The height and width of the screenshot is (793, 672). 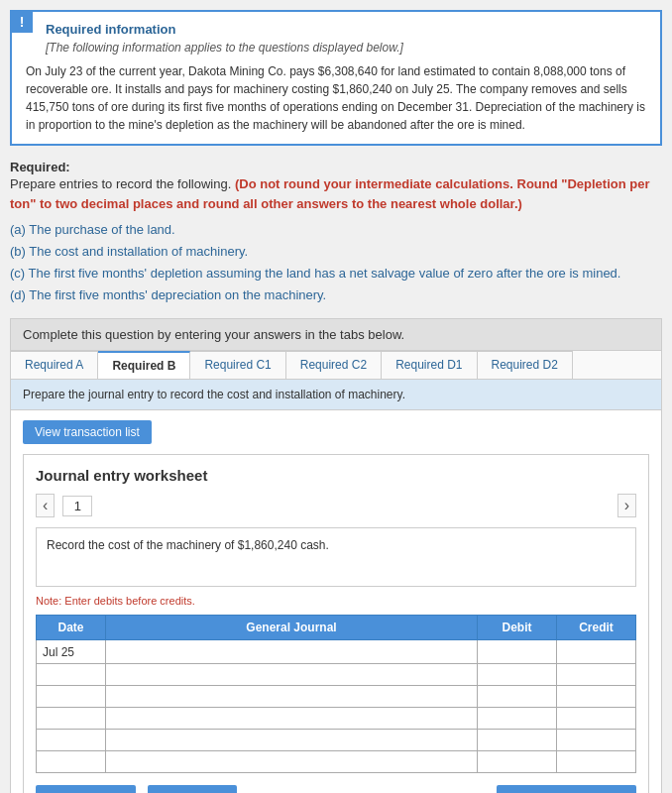 I want to click on row6-date, so click(x=71, y=762).